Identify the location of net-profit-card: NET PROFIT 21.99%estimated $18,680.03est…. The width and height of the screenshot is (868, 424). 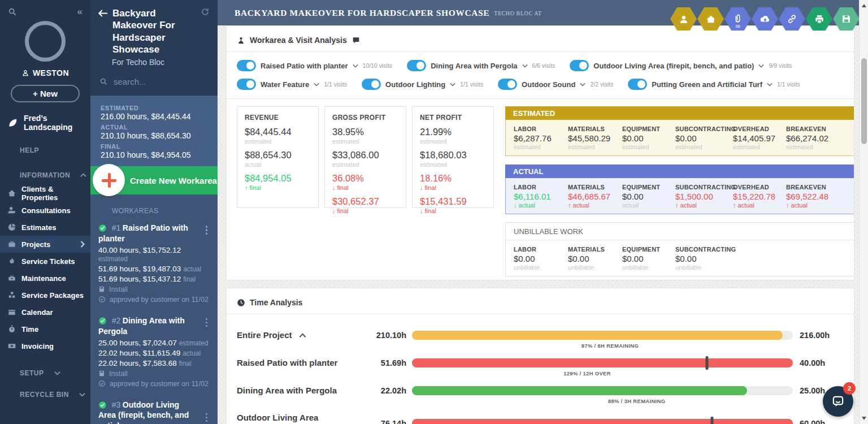
(453, 157).